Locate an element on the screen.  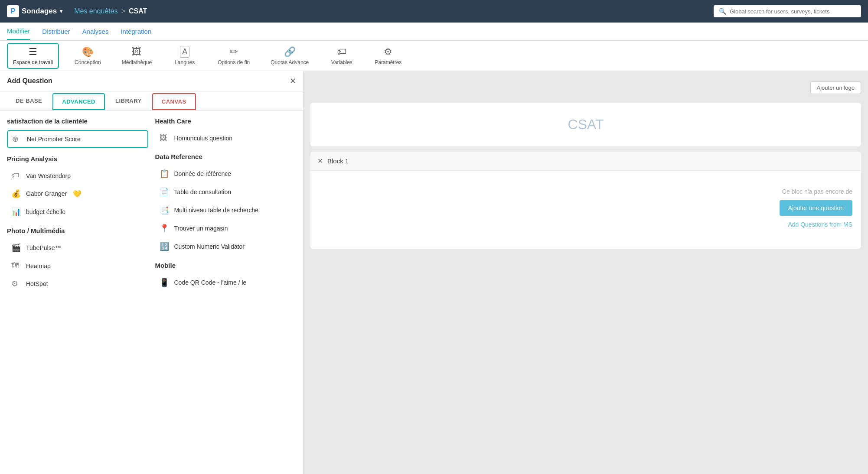
section-photo-multimedia: Photo / Multimédia is located at coordinates (78, 231).